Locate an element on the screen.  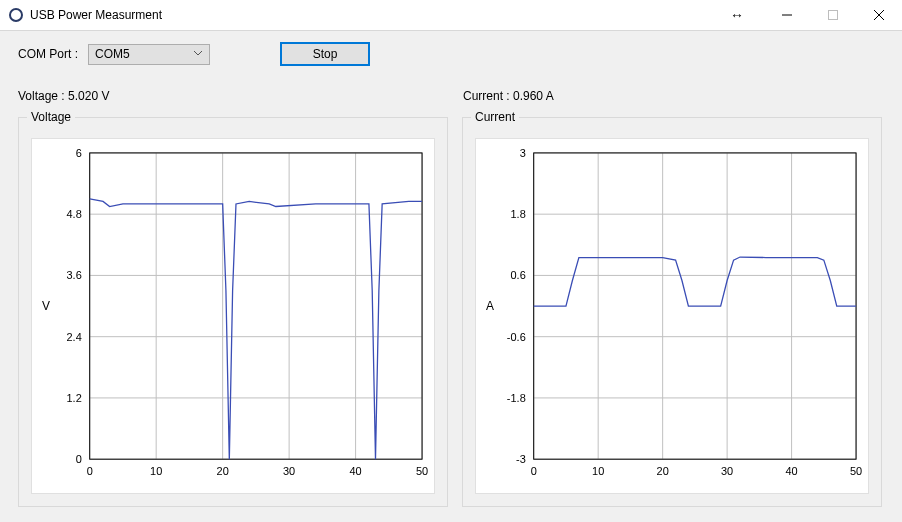
chevron-down-icon is located at coordinates (198, 54).